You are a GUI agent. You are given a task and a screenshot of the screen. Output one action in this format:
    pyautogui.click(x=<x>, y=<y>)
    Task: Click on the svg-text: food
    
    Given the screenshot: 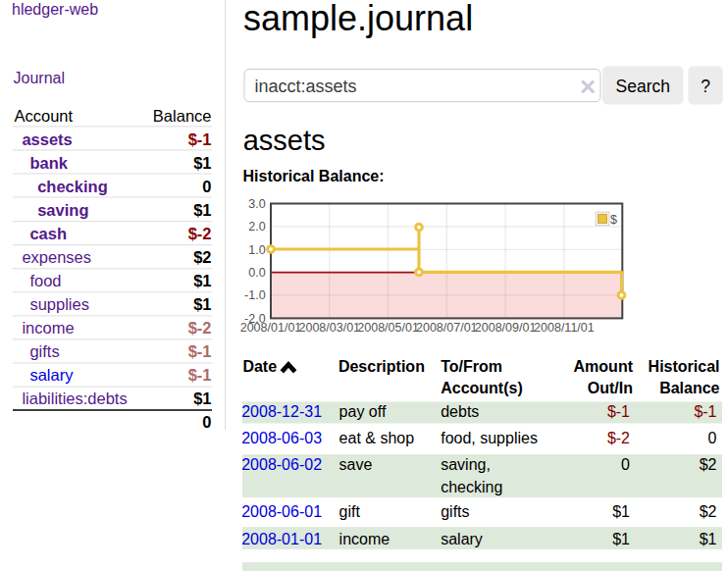 What is the action you would take?
    pyautogui.click(x=45, y=281)
    